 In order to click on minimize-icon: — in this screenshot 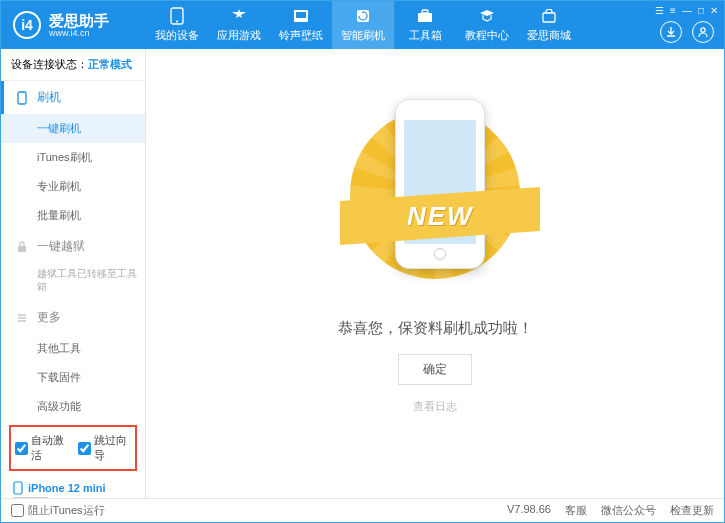, I will do `click(687, 10)`.